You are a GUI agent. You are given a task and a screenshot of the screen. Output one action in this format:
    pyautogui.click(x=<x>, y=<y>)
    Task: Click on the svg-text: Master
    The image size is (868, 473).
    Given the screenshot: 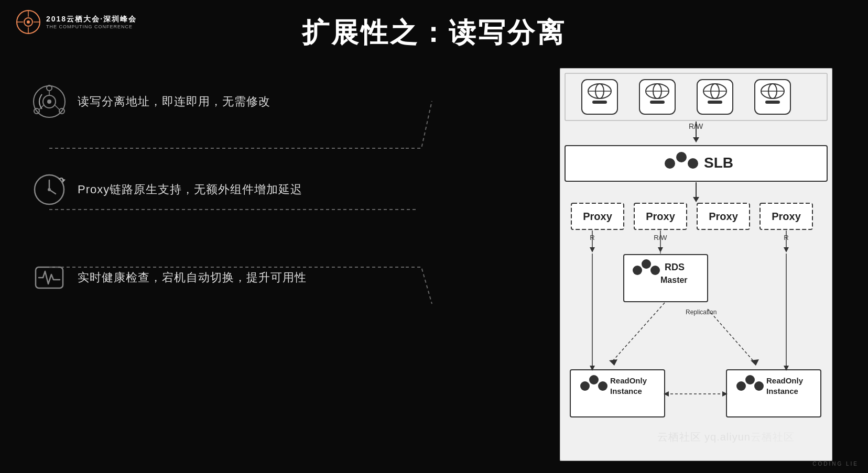 What is the action you would take?
    pyautogui.click(x=674, y=280)
    